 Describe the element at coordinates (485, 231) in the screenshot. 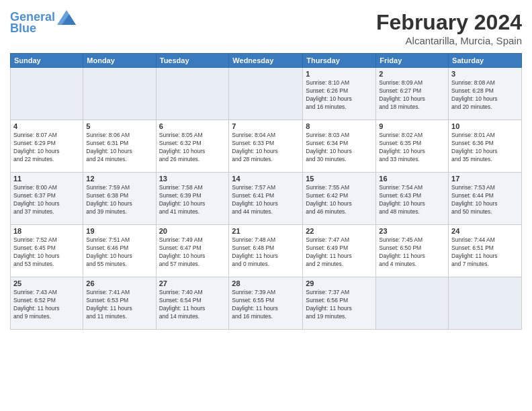

I see `day-number: 24` at that location.